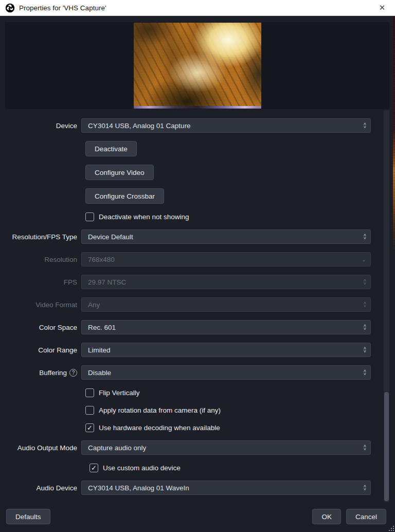  Describe the element at coordinates (41, 282) in the screenshot. I see `fps-label: FPS` at that location.